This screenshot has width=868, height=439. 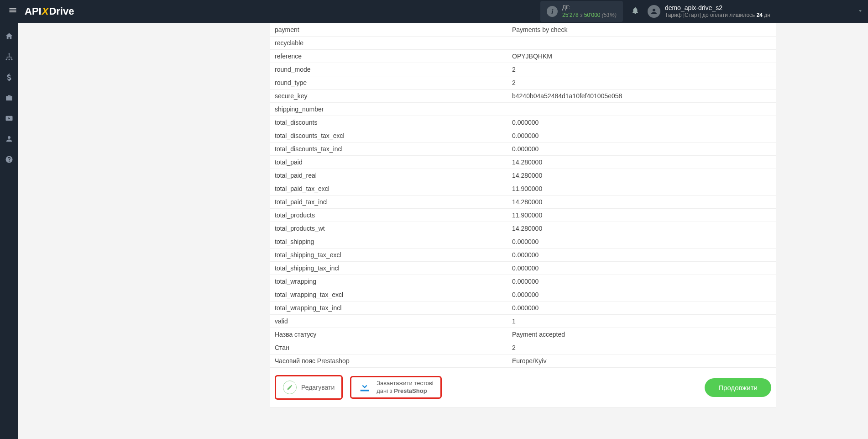 What do you see at coordinates (523, 83) in the screenshot?
I see `table-row: round_type2` at bounding box center [523, 83].